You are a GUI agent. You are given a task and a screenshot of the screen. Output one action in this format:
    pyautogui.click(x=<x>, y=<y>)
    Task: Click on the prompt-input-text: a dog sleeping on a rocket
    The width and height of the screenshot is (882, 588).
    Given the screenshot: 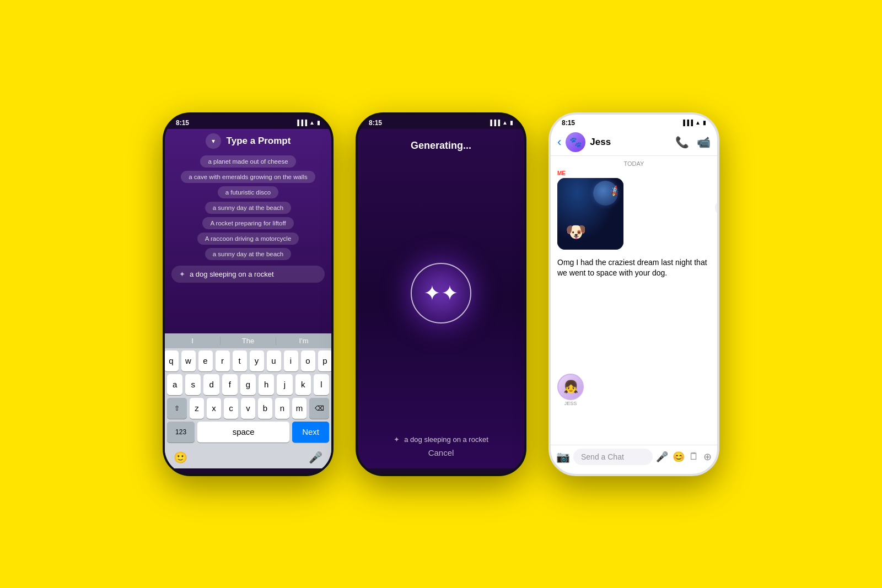 What is the action you would take?
    pyautogui.click(x=254, y=274)
    